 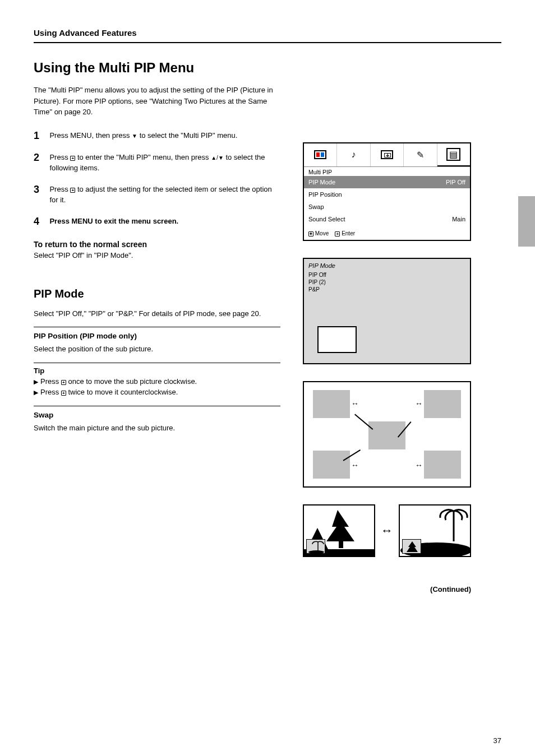 What do you see at coordinates (268, 68) in the screenshot?
I see `page-title: Using the Multi PIP Menu` at bounding box center [268, 68].